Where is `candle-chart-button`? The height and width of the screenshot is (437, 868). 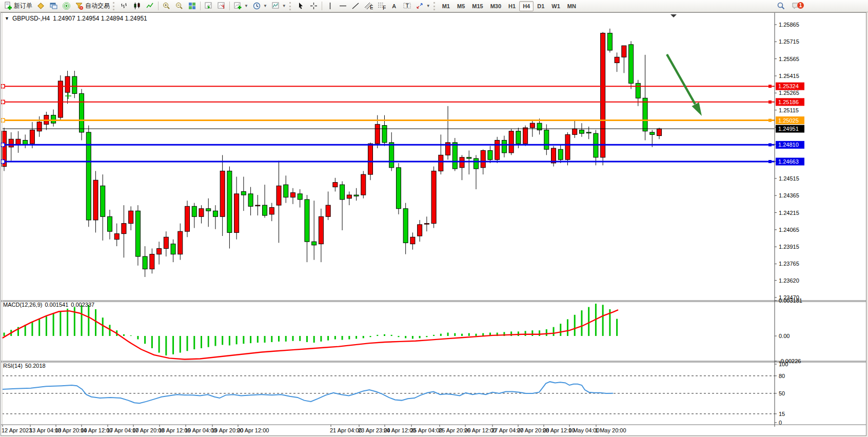
candle-chart-button is located at coordinates (137, 6).